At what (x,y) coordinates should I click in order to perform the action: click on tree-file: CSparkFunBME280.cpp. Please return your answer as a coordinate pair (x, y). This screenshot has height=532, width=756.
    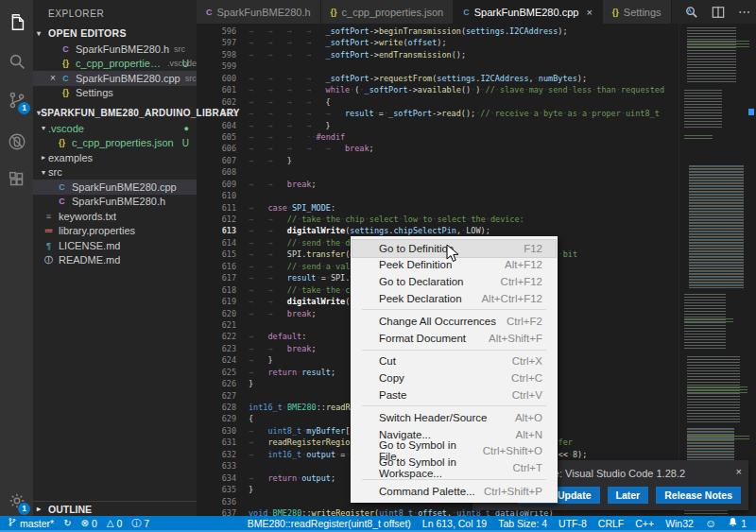
    Looking at the image, I should click on (115, 187).